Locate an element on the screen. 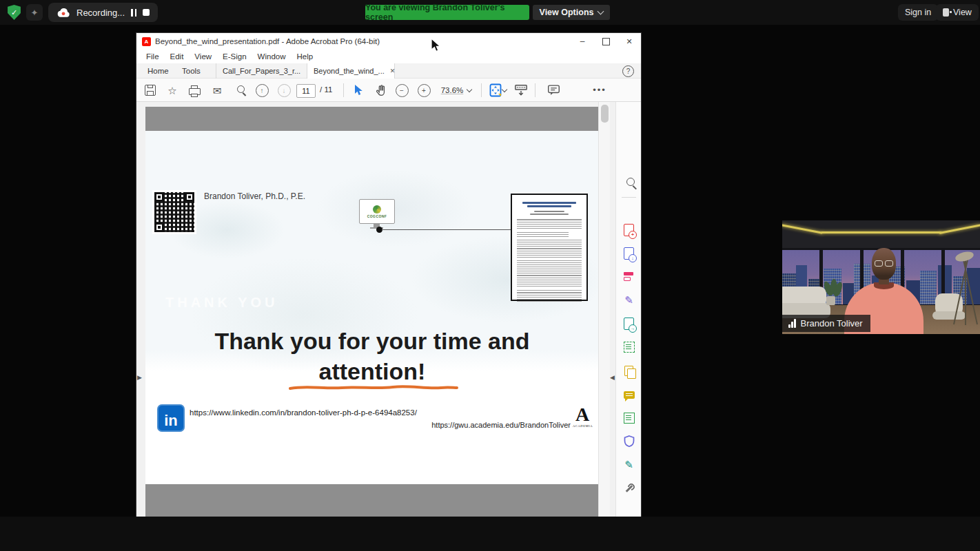 This screenshot has height=551, width=980. help-button: ? is located at coordinates (629, 72).